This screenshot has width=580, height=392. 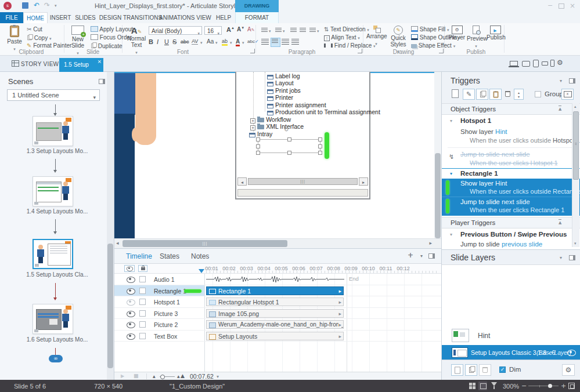 What do you see at coordinates (275, 42) in the screenshot?
I see `align-center-button` at bounding box center [275, 42].